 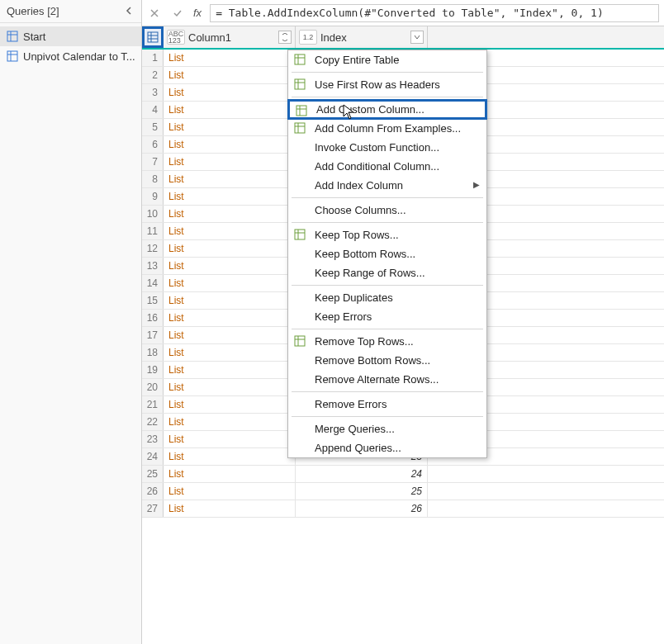 What do you see at coordinates (350, 405) in the screenshot?
I see `menu-item-label: Remove Errors` at bounding box center [350, 405].